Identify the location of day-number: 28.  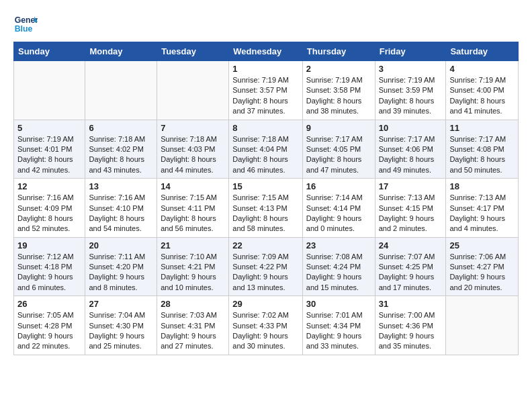
(193, 304).